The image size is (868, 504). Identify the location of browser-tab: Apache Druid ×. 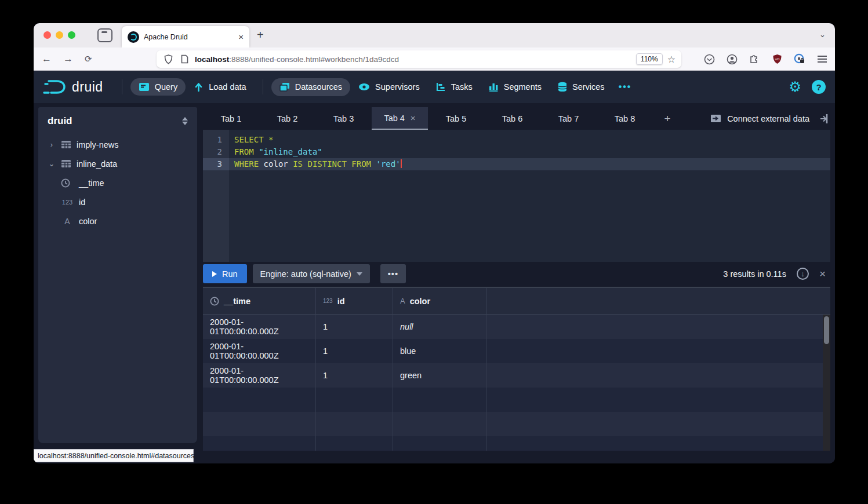
(186, 37).